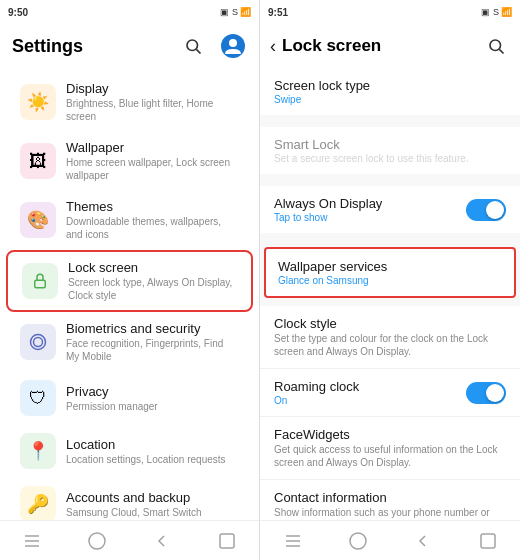 The width and height of the screenshot is (520, 560). Describe the element at coordinates (390, 500) in the screenshot. I see `contact-info-item: Contact information Show information suc…` at that location.